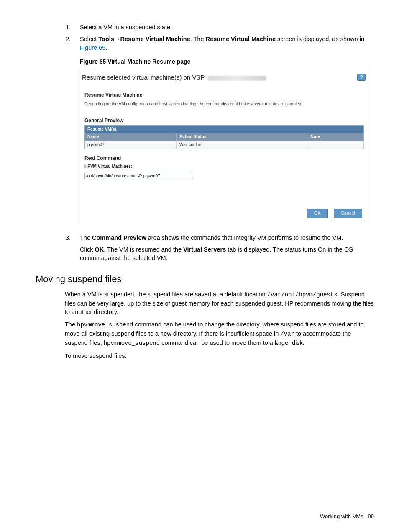 The height and width of the screenshot is (532, 399). What do you see at coordinates (205, 249) in the screenshot?
I see `virtual-servers-label: Virtual Servers` at bounding box center [205, 249].